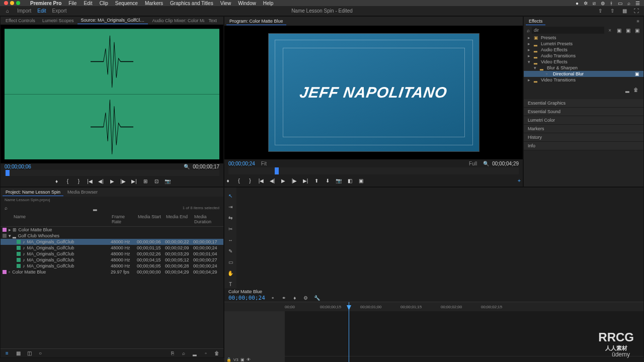  What do you see at coordinates (18, 167) in the screenshot?
I see `source-tc-current: 00;00;00;06` at bounding box center [18, 167].